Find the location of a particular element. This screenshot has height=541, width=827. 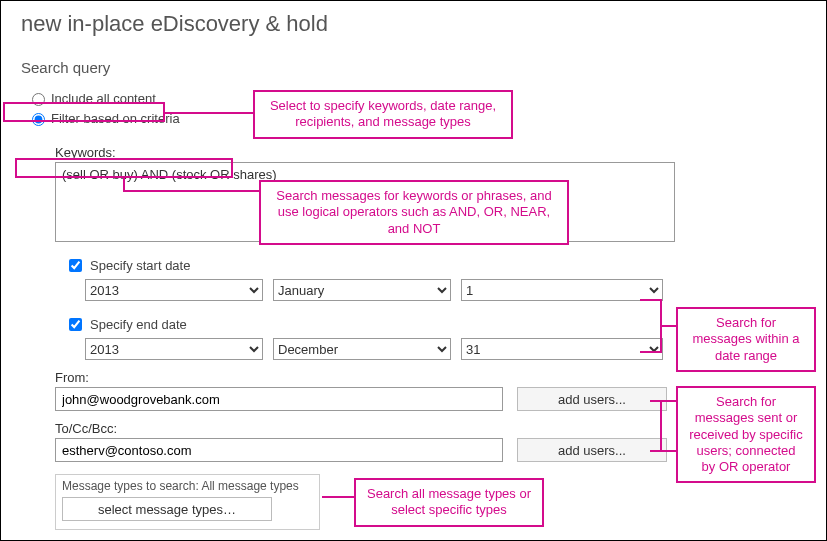

callout-dates: Search for messages within a date range is located at coordinates (746, 340).